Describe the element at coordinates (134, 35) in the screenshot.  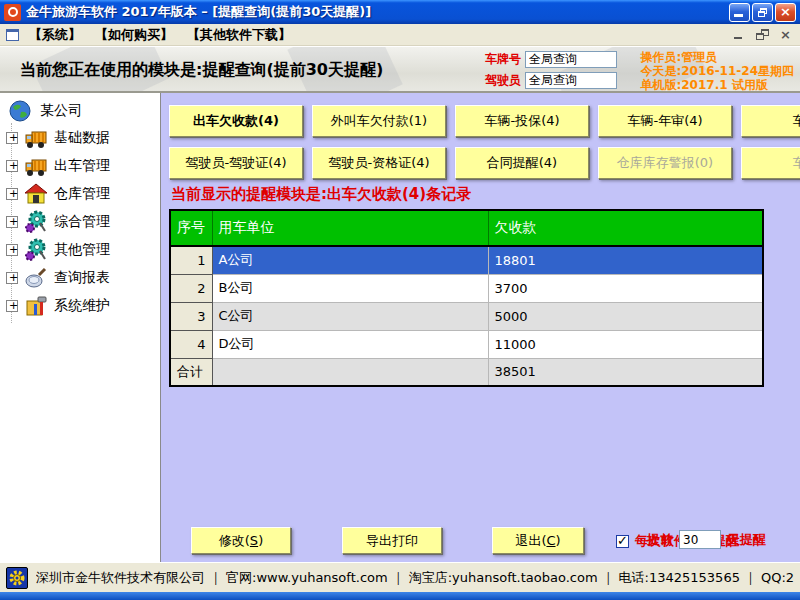
I see `menu-how-to-buy: 【如何购买】` at that location.